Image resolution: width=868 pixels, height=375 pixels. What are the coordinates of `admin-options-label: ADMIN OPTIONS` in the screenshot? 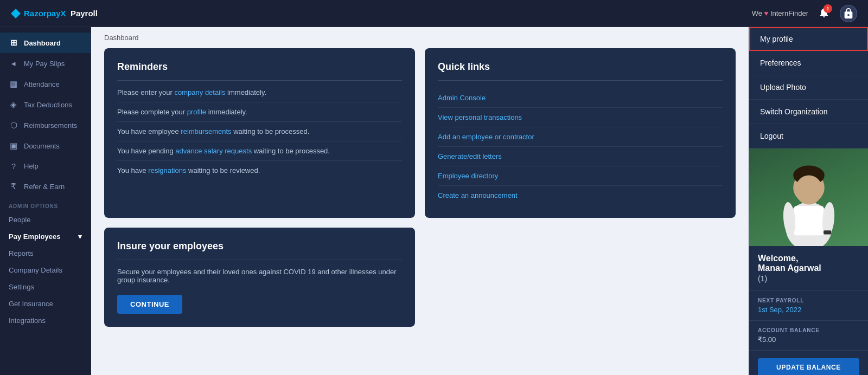 It's located at (46, 204).